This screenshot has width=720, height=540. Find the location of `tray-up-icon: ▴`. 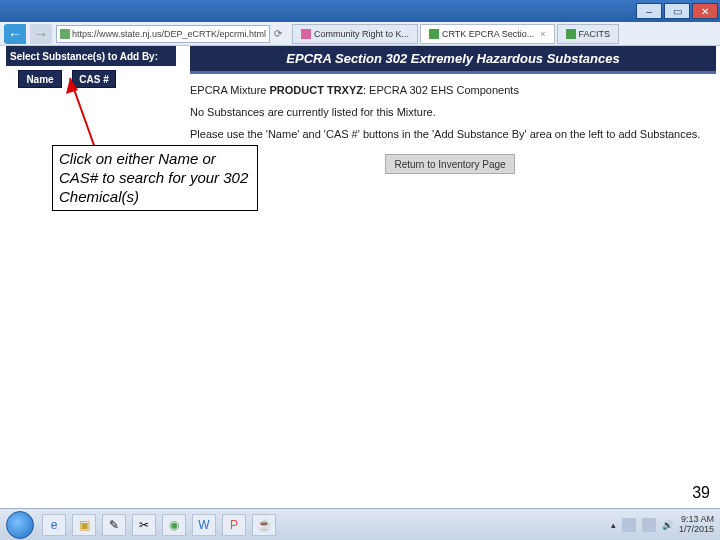

tray-up-icon: ▴ is located at coordinates (614, 525).